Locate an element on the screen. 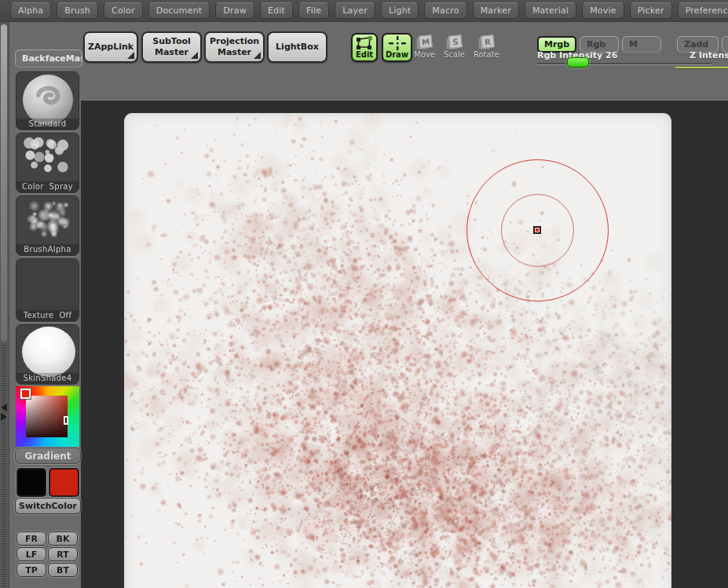 Image resolution: width=728 pixels, height=588 pixels. saturation-value-box is located at coordinates (47, 416).